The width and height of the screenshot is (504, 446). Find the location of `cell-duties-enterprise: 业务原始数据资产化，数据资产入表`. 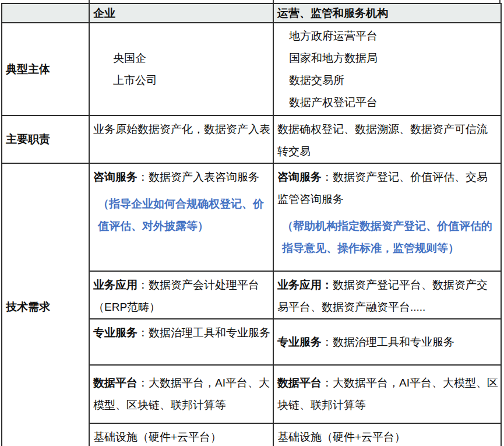

cell-duties-enterprise: 业务原始数据资产化，数据资产入表 is located at coordinates (181, 139).